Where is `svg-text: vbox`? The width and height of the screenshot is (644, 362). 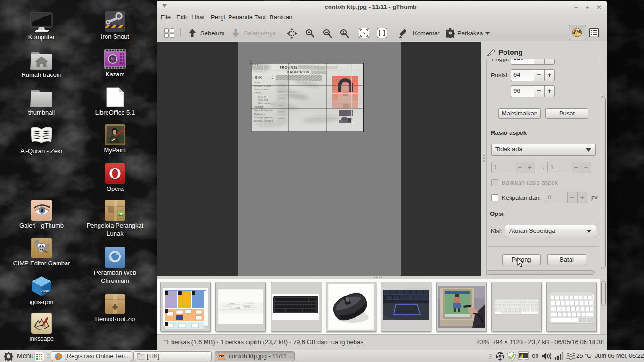 svg-text: vbox is located at coordinates (45, 291).